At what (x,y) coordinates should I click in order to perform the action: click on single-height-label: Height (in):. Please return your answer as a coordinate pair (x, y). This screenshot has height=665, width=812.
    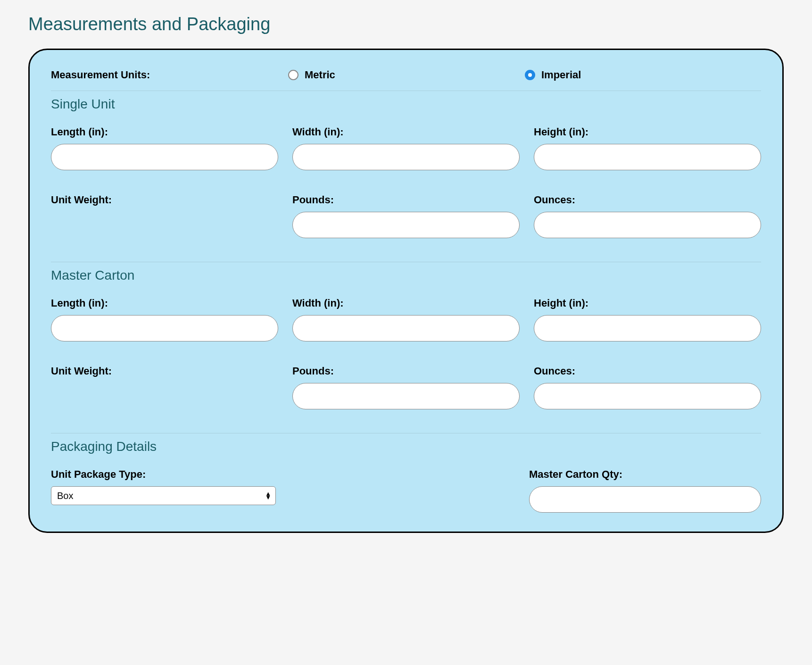
    Looking at the image, I should click on (647, 132).